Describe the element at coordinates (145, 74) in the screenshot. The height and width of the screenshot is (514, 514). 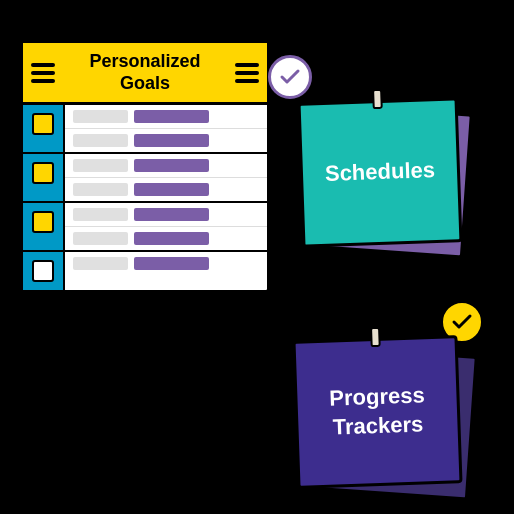
I see `goals-header: Personalized Goals` at that location.